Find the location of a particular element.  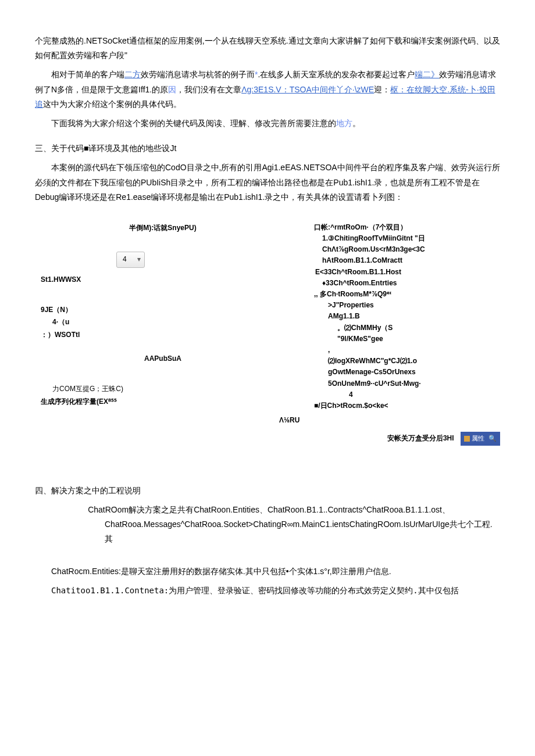

text-fragment: 下面我将为大家介绍这个案例的关键代码及阅读、理解、修改完善所需要注意的 is located at coordinates (194, 123).